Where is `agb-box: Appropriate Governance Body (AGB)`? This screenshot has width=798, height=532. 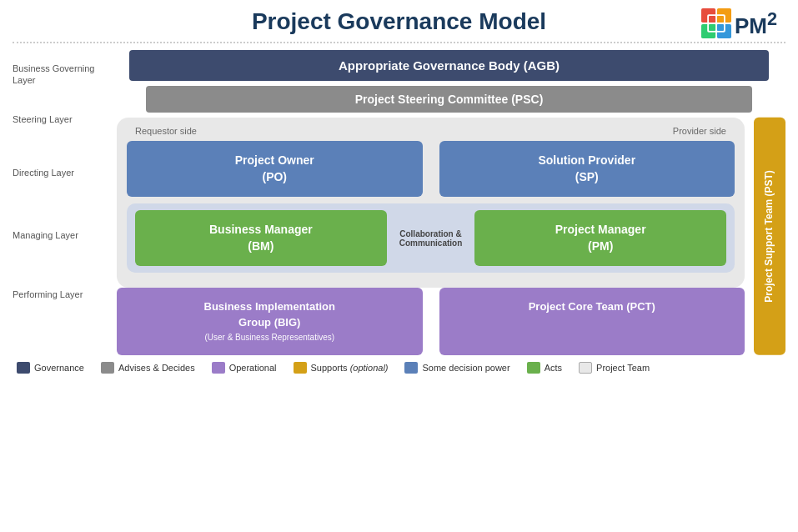 agb-box: Appropriate Governance Body (AGB) is located at coordinates (449, 65).